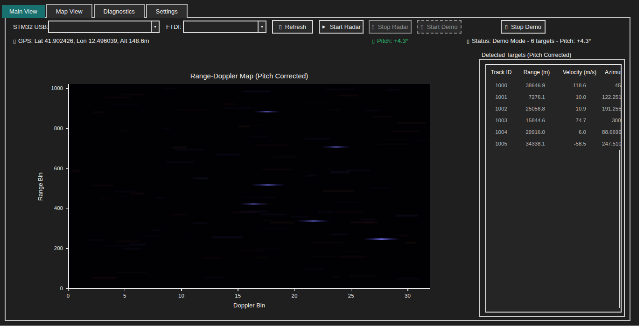 This screenshot has height=334, width=644. What do you see at coordinates (553, 114) in the screenshot?
I see `table-body: 100038646.9-118.645°10017276.110.0122.25…` at bounding box center [553, 114].